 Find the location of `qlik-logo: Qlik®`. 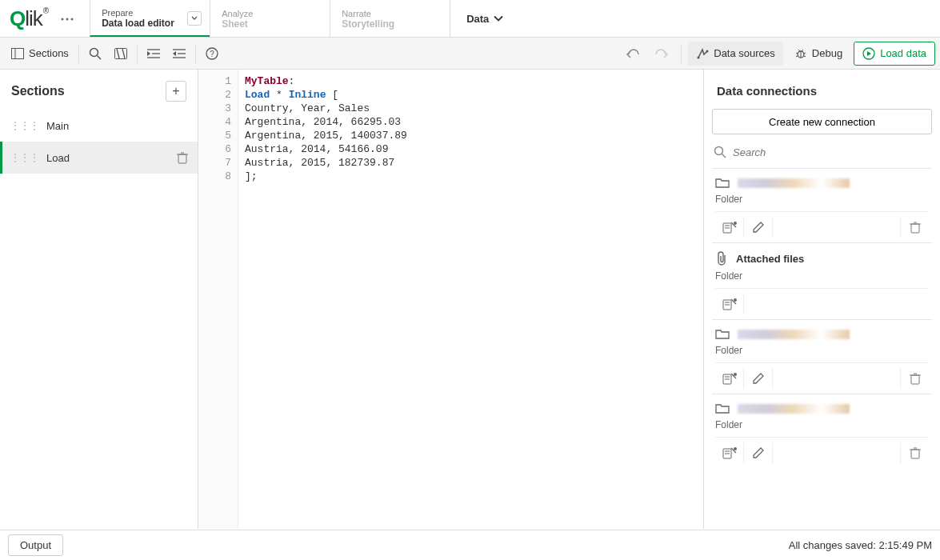

qlik-logo: Qlik® is located at coordinates (29, 19).